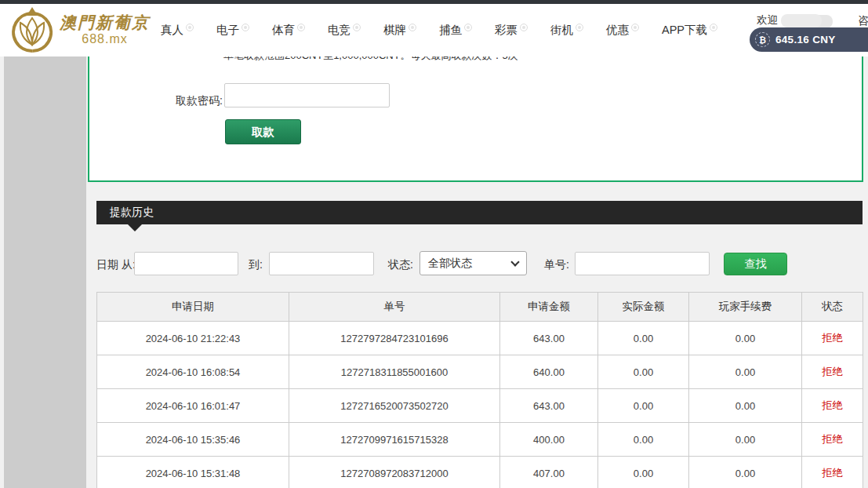  Describe the element at coordinates (395, 30) in the screenshot. I see `nav-label: 棋牌` at that location.